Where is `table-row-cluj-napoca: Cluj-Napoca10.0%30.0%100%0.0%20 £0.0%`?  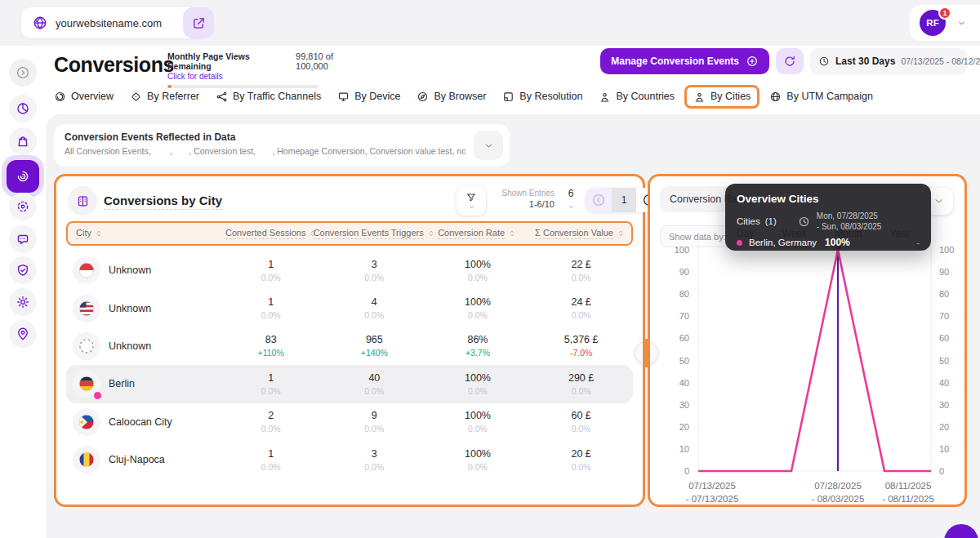
table-row-cluj-napoca: Cluj-Napoca10.0%30.0%100%0.0%20 £0.0% is located at coordinates (350, 460).